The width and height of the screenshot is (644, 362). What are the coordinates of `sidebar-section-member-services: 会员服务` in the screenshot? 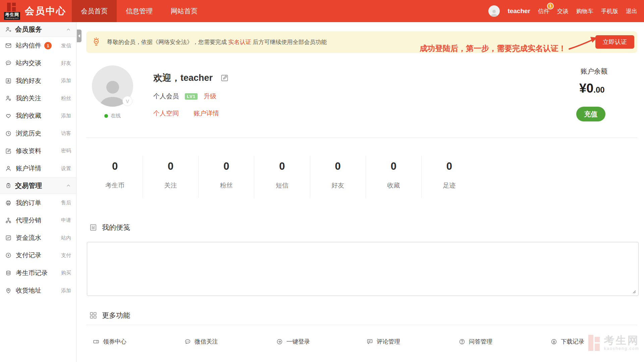 It's located at (38, 30).